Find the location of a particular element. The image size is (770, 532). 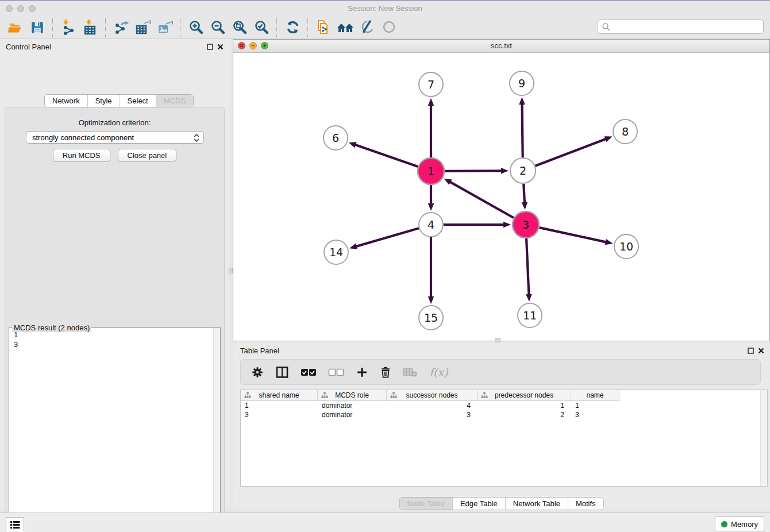

create-column-plus-icon is located at coordinates (362, 372).